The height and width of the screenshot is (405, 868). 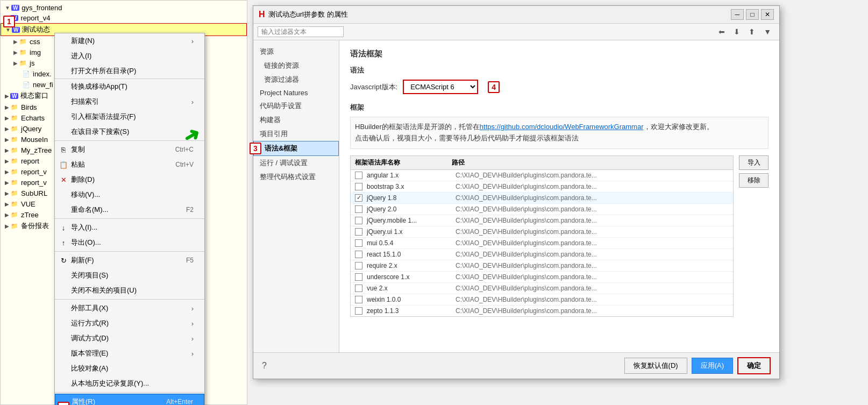 I want to click on file-icon: 📄, so click(x=26, y=74).